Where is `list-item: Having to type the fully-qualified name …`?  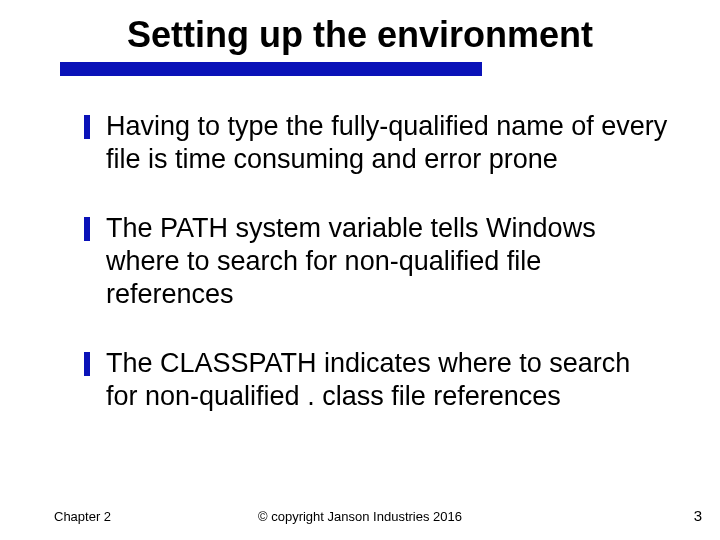 list-item: Having to type the fully-qualified name … is located at coordinates (376, 143).